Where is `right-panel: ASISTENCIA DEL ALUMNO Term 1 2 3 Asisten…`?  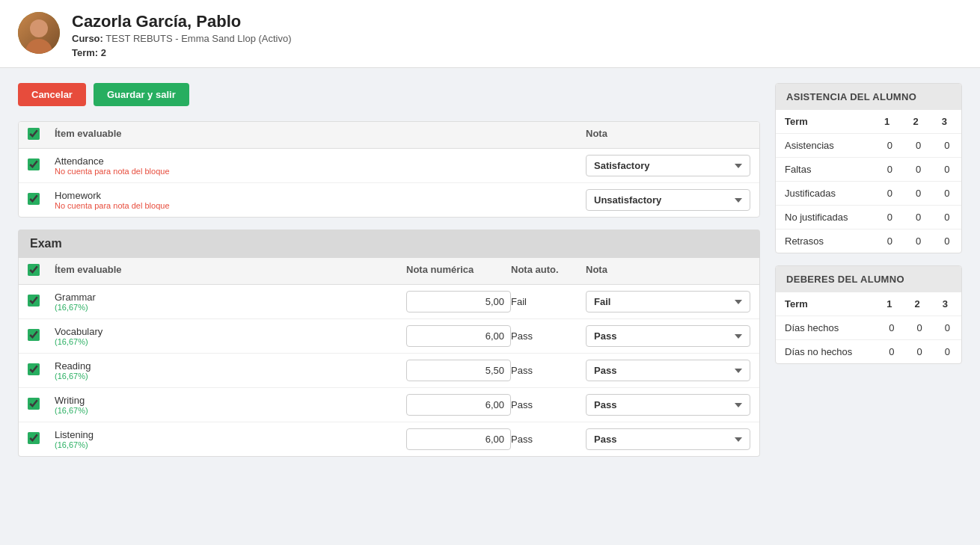 right-panel: ASISTENCIA DEL ALUMNO Term 1 2 3 Asisten… is located at coordinates (869, 270).